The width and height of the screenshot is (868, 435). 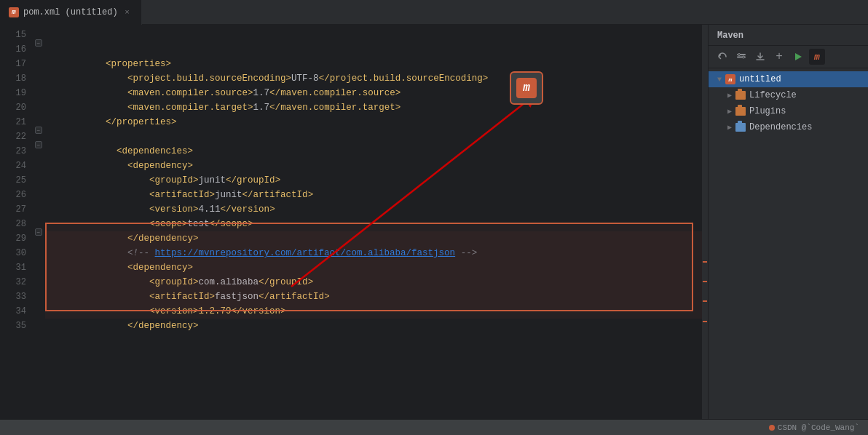 What do you see at coordinates (374, 137) in the screenshot?
I see `code-line-22: <dependencies>` at bounding box center [374, 137].